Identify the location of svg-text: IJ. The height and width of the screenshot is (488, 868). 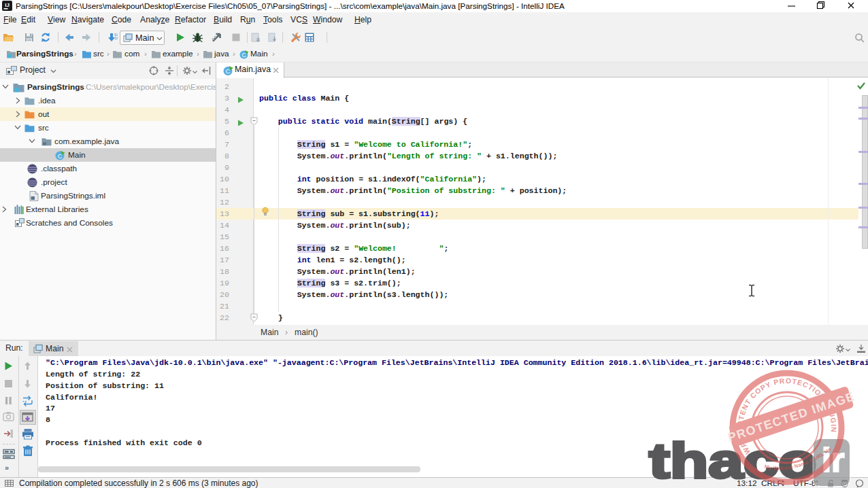
(7, 5).